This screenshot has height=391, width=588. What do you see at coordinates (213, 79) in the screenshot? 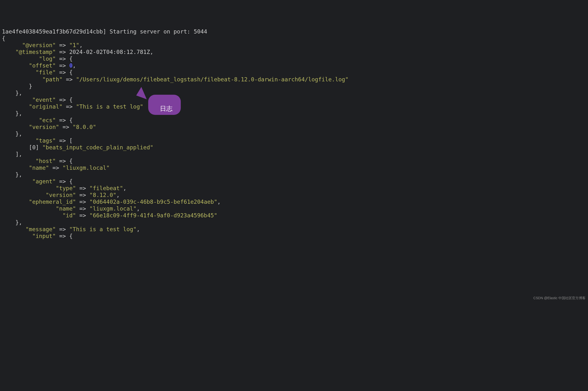
I see `value-path: "/Users/liuxg/demos/filebeat_logstash/fi…` at bounding box center [213, 79].